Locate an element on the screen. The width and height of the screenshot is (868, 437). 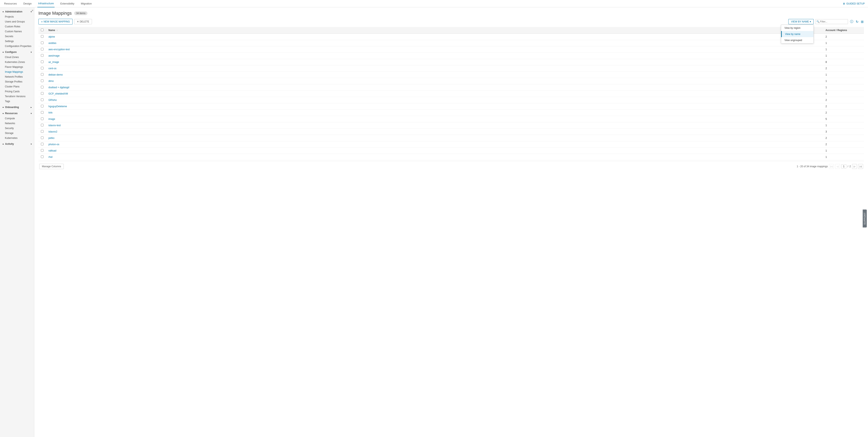
row-name-link: hhh is located at coordinates (51, 113).